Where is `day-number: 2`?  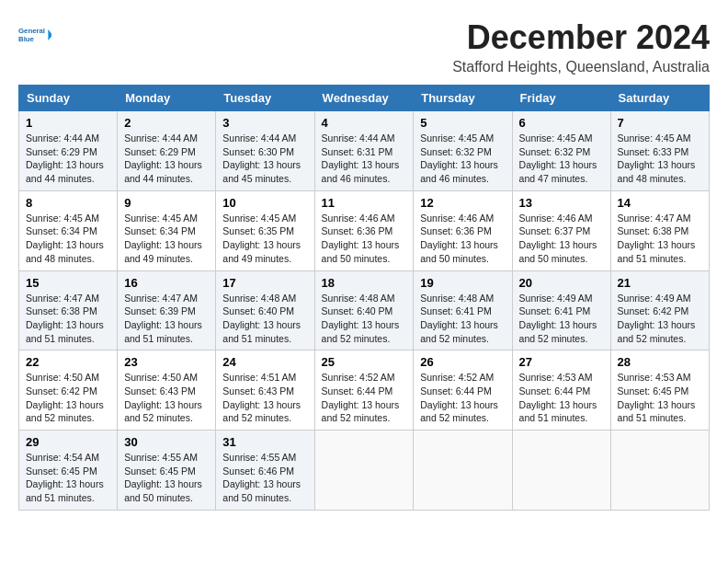
day-number: 2 is located at coordinates (166, 123).